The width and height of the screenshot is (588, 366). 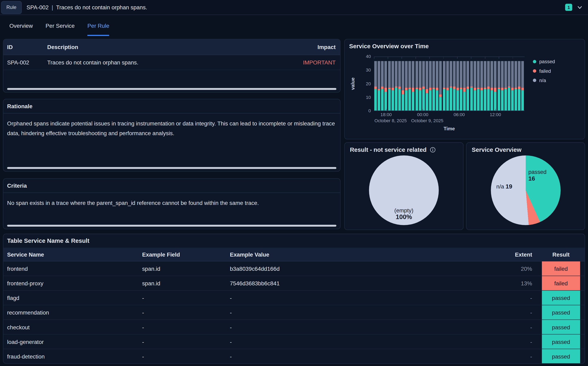 I want to click on chart-title: Service Overview over Time, so click(x=465, y=46).